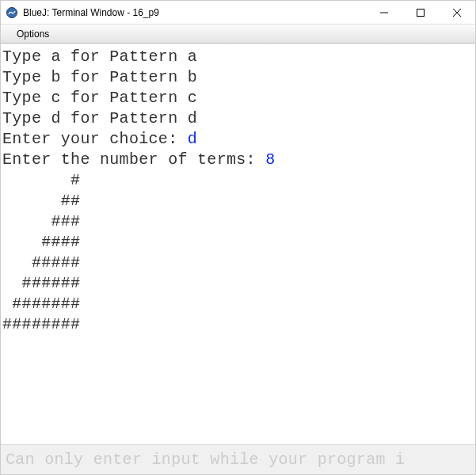  I want to click on terminal-line: Type c for Pattern c, so click(238, 98).